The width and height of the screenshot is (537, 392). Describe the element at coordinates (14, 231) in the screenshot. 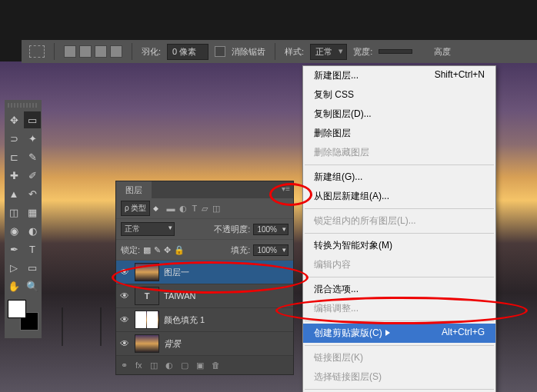

I see `blur-tool-icon: ◉` at that location.